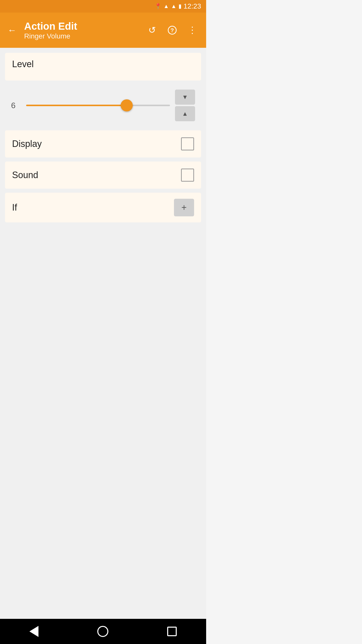 Image resolution: width=362 pixels, height=644 pixels. I want to click on nav-recent-button, so click(172, 631).